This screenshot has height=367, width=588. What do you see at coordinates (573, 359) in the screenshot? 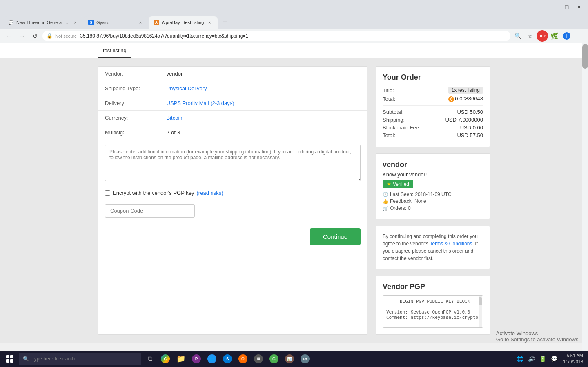
I see `system-clock: 5:51 AM 11/9/2018` at bounding box center [573, 359].